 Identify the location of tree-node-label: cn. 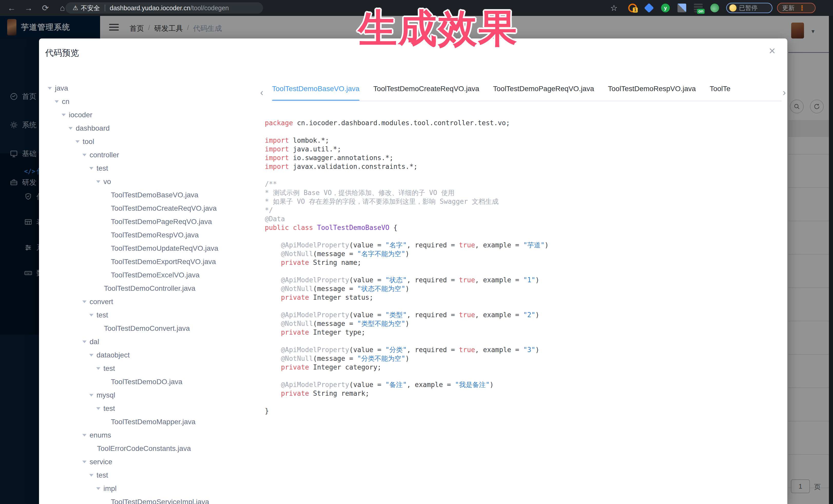
(66, 101).